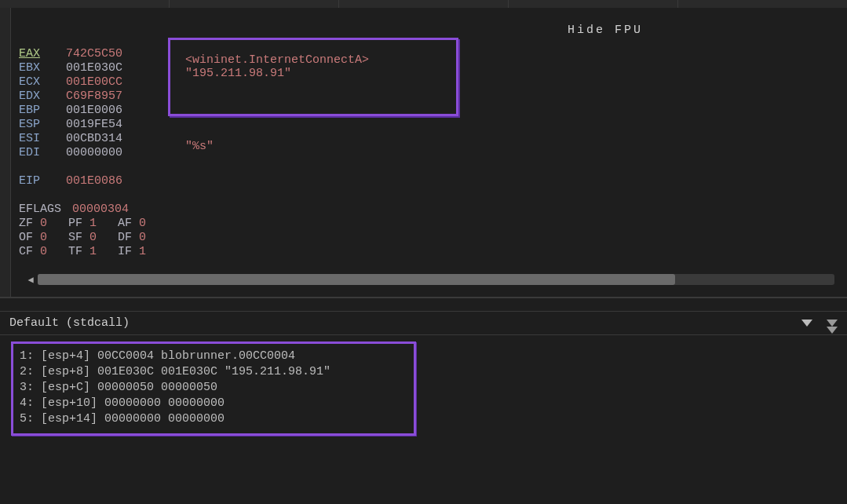 The width and height of the screenshot is (847, 504). What do you see at coordinates (129, 238) in the screenshot?
I see `flag-name: DF` at bounding box center [129, 238].